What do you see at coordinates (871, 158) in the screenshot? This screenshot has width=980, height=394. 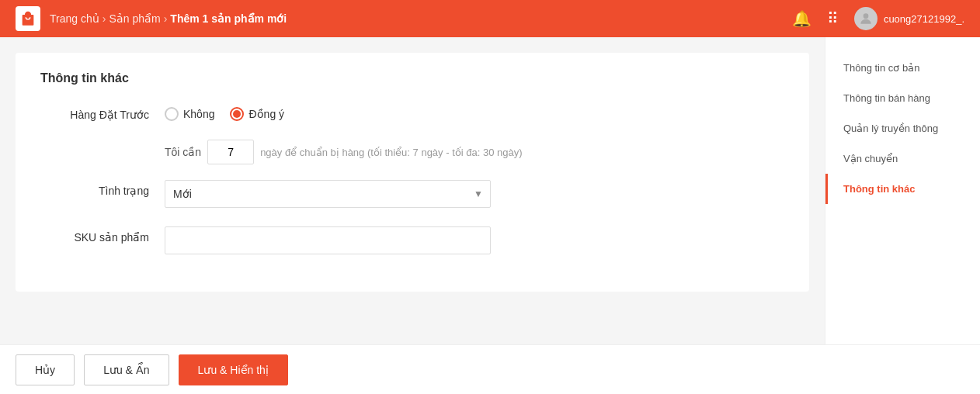 I see `sidebar-shipping-label: Vận chuyển` at bounding box center [871, 158].